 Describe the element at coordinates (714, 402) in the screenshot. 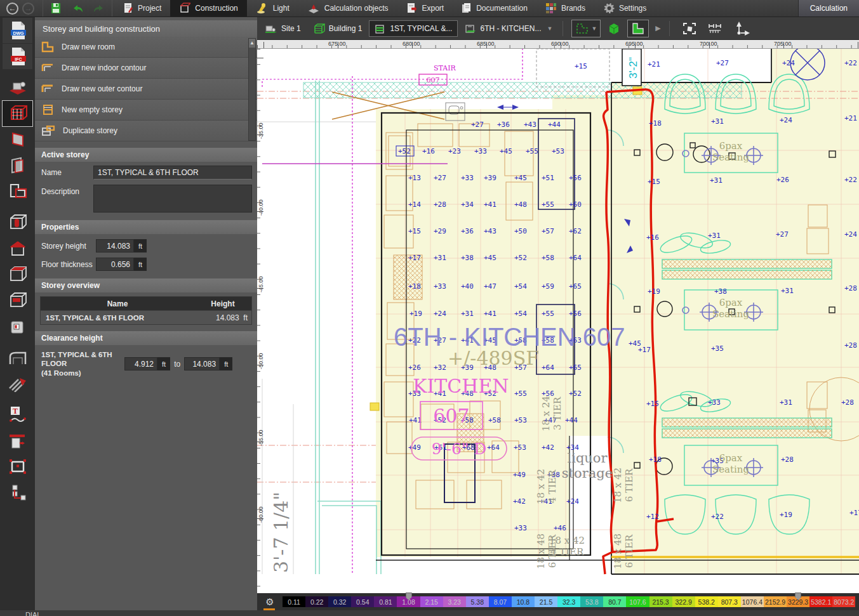

I see `illuminance-value: +33` at that location.